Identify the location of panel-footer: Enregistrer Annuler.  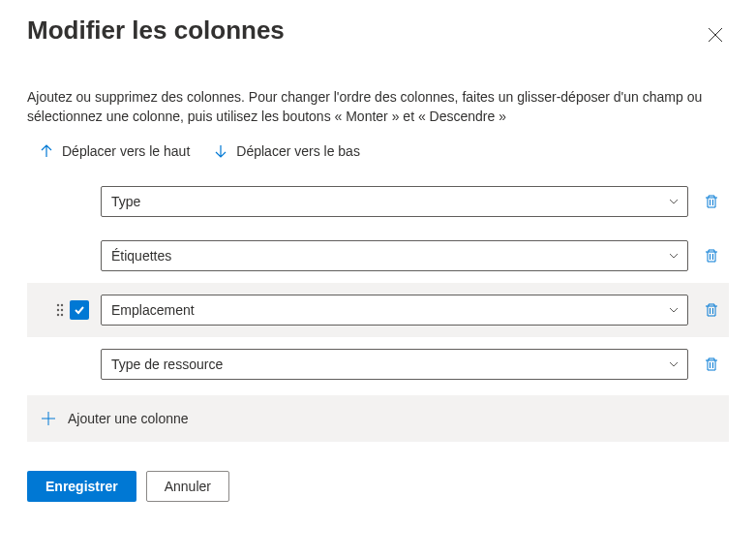
(378, 486).